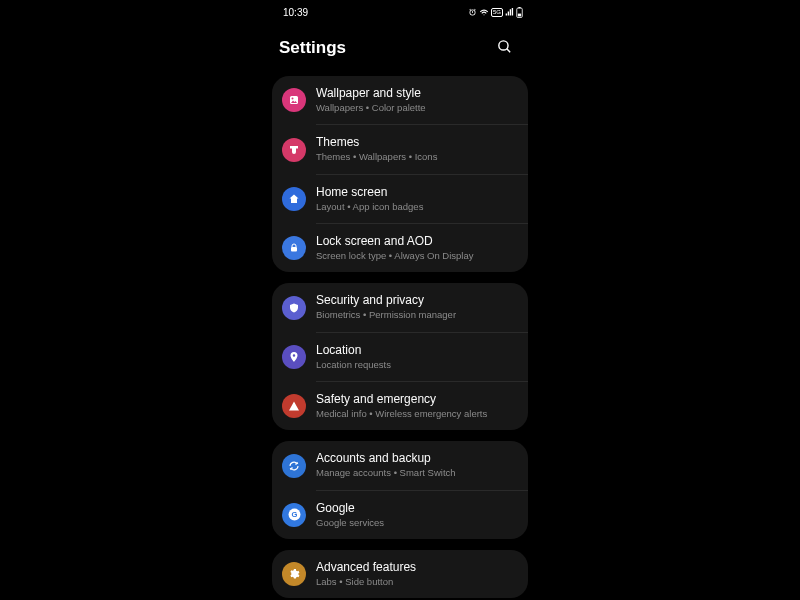 The height and width of the screenshot is (600, 800). I want to click on svg-text: G, so click(294, 514).